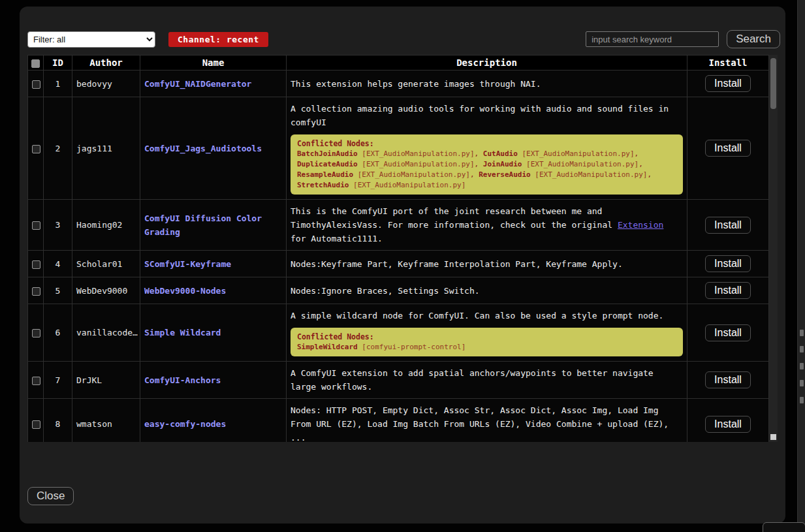  Describe the element at coordinates (106, 264) in the screenshot. I see `row-author: Scholar01` at that location.